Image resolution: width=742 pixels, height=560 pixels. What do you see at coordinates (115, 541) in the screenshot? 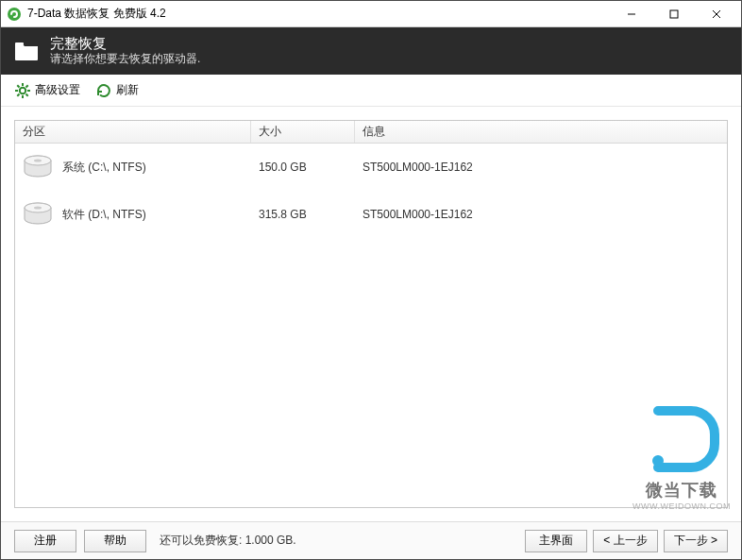
I see `help-button: 帮助` at bounding box center [115, 541].